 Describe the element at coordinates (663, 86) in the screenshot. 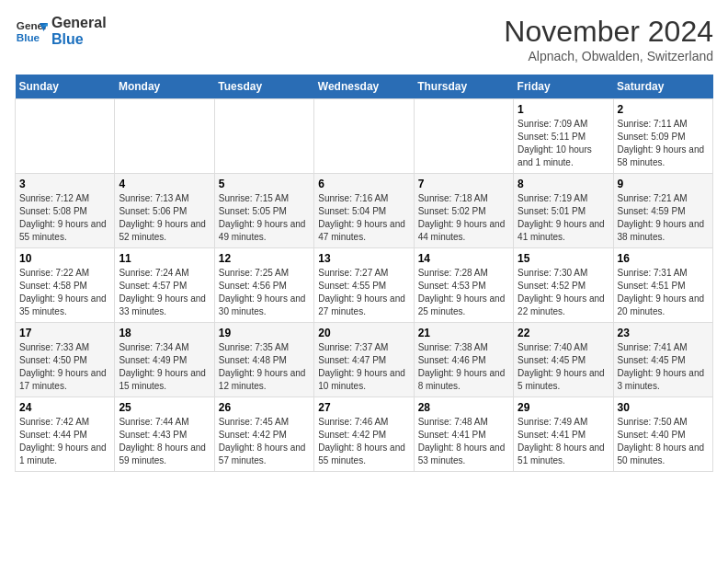

I see `column-header-saturday: Saturday` at that location.